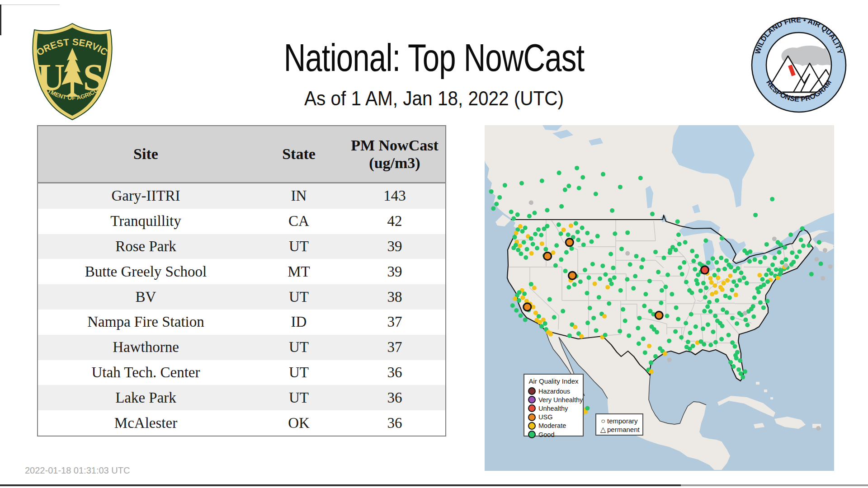  Describe the element at coordinates (619, 425) in the screenshot. I see `shape-legend: ○ temporary △ permanent` at that location.